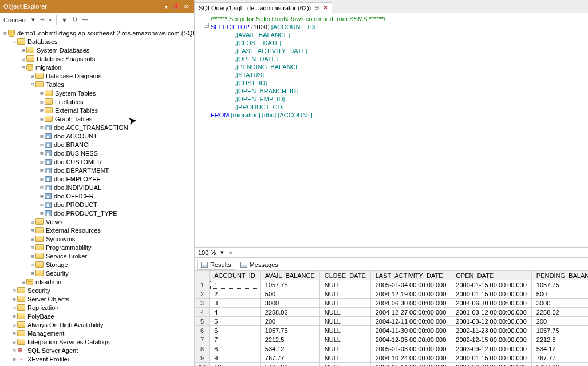 Image resolution: width=588 pixels, height=366 pixels. I want to click on zoom-dropdown-icon: ▾, so click(222, 253).